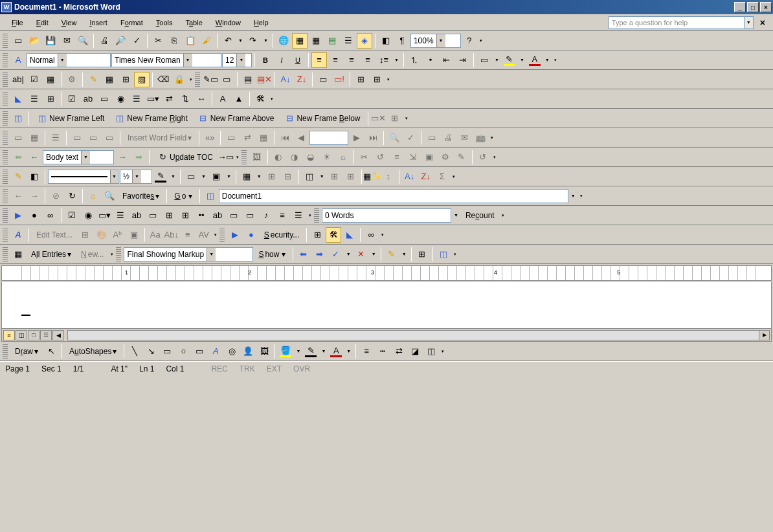 The width and height of the screenshot is (773, 532). What do you see at coordinates (361, 80) in the screenshot?
I see `address-block-button: ⊞` at bounding box center [361, 80].